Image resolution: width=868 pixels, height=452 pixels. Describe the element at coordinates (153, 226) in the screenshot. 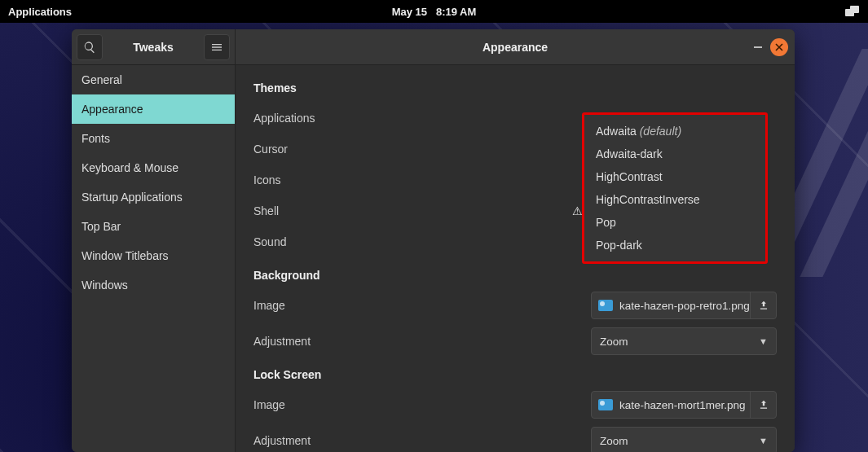

I see `sidebar-item-top-bar: Top Bar` at that location.